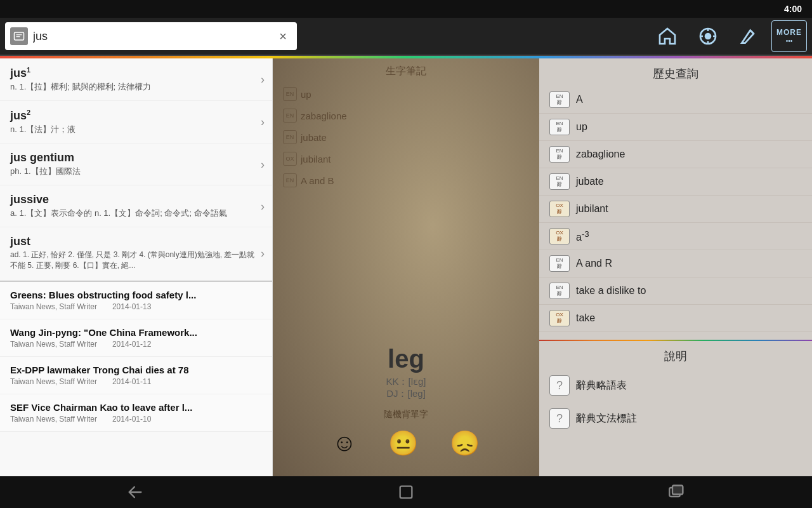 Image resolution: width=812 pixels, height=508 pixels. What do you see at coordinates (406, 116) in the screenshot?
I see `vocab-item-zabaglione: EN zabaglione` at bounding box center [406, 116].